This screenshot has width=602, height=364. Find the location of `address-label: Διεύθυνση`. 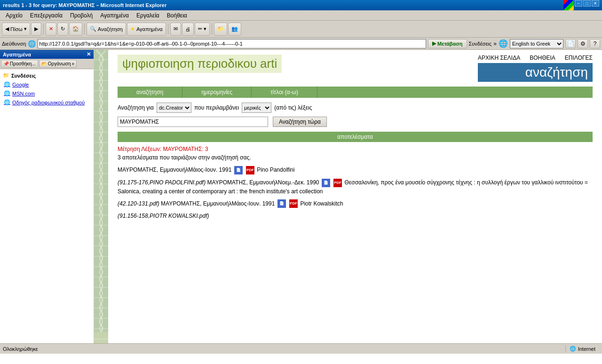

address-label: Διεύθυνση is located at coordinates (14, 44).